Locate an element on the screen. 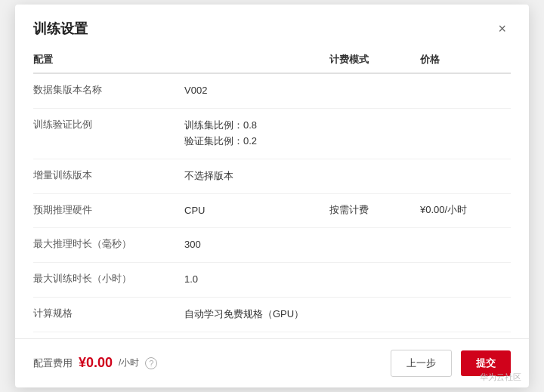  row-value-1: 训练集比例：0.8 验证集比例：0.2 is located at coordinates (257, 134).